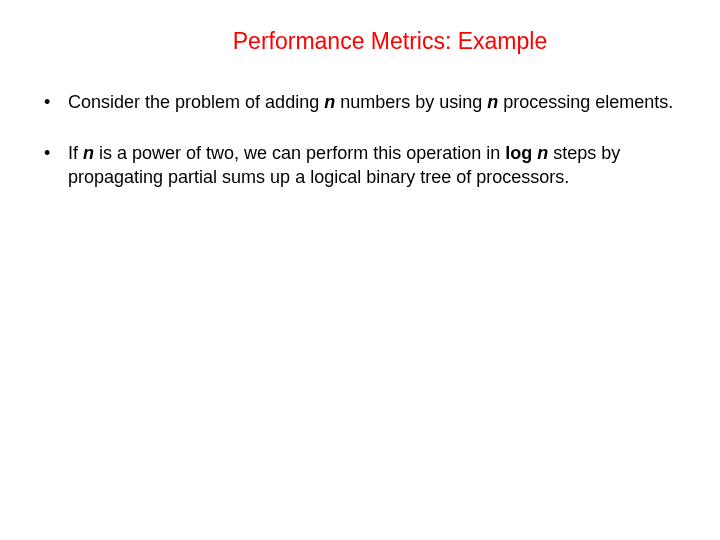  Describe the element at coordinates (374, 166) in the screenshot. I see `bullet-text: If n is a power of two, we can perform t…` at that location.